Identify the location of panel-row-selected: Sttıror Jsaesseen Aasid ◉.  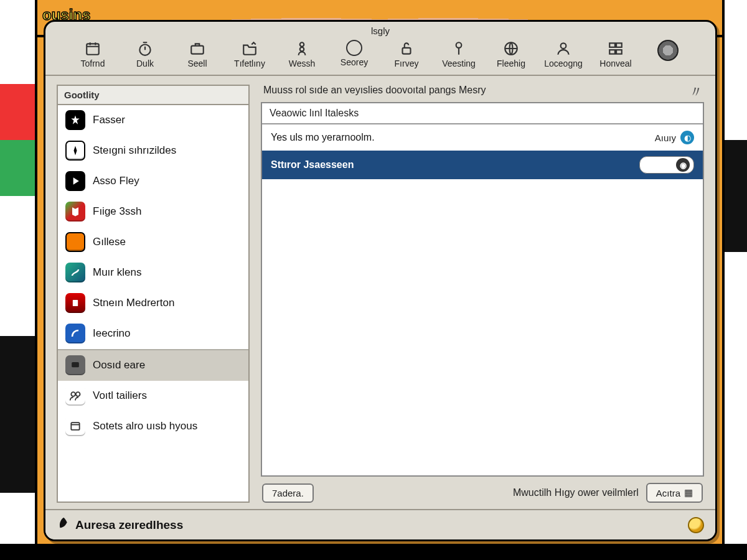
(482, 165).